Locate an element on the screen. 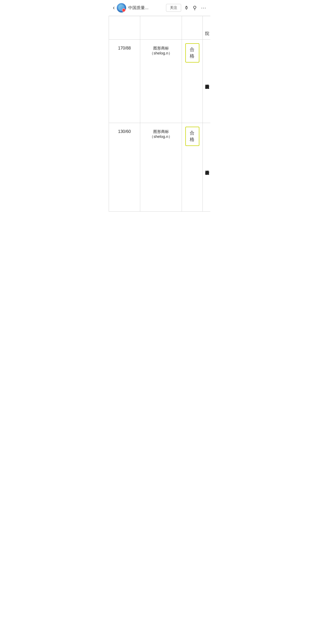 This screenshot has width=319, height=644. result-line2-1: 格 is located at coordinates (192, 56).